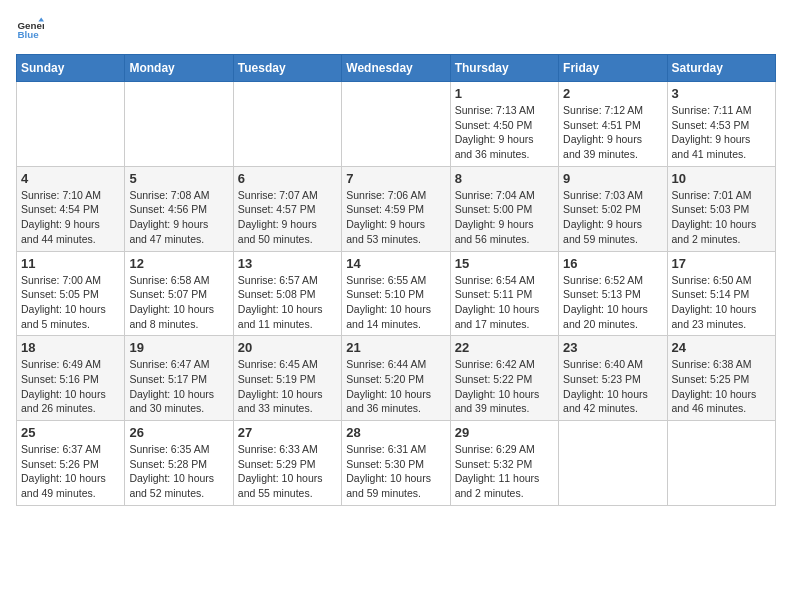  Describe the element at coordinates (396, 432) in the screenshot. I see `day-number: 28` at that location.